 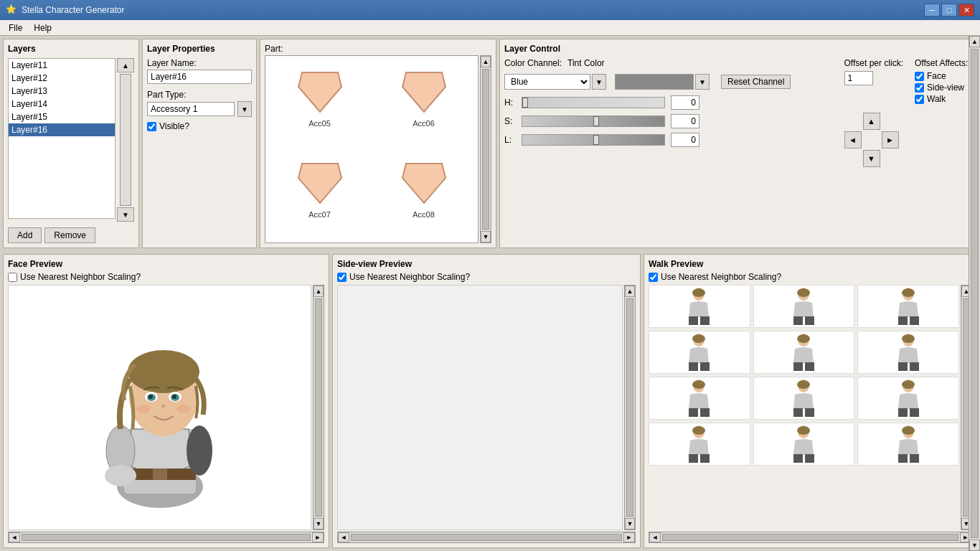 I want to click on s-slider, so click(x=593, y=121).